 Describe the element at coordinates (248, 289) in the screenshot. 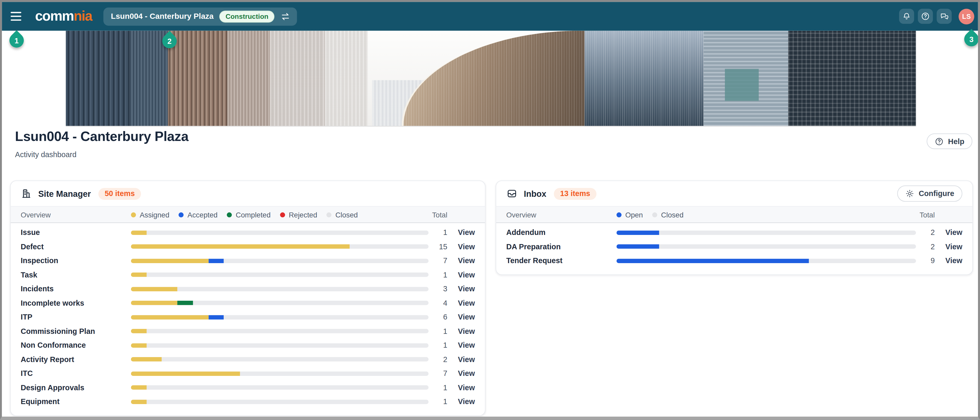

I see `table-row: Incidents3View` at that location.